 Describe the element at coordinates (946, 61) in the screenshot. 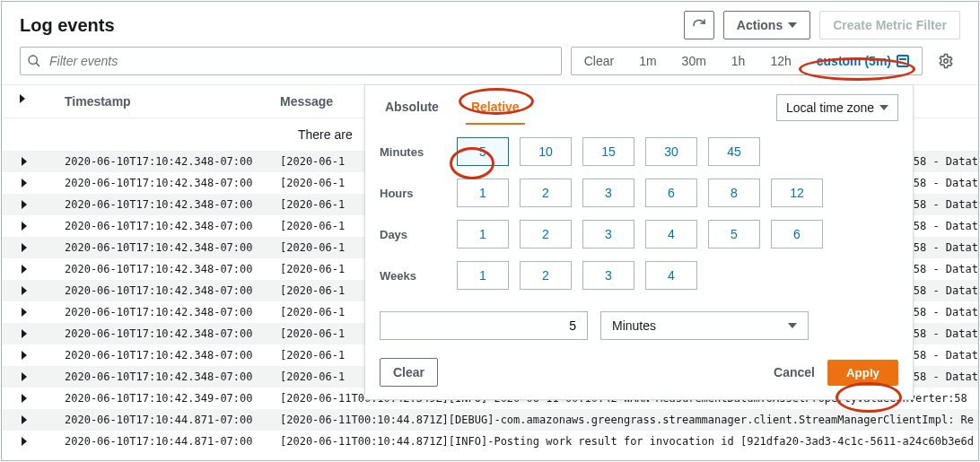

I see `settings-button` at that location.